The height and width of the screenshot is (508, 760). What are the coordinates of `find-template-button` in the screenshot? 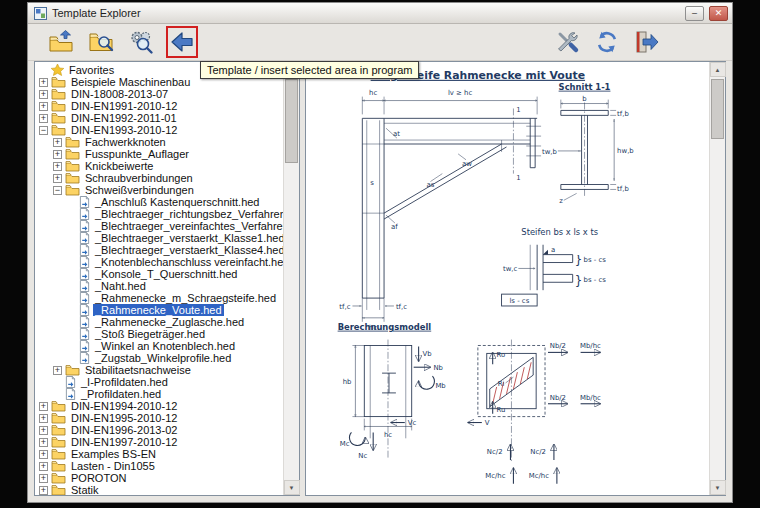 It's located at (101, 42).